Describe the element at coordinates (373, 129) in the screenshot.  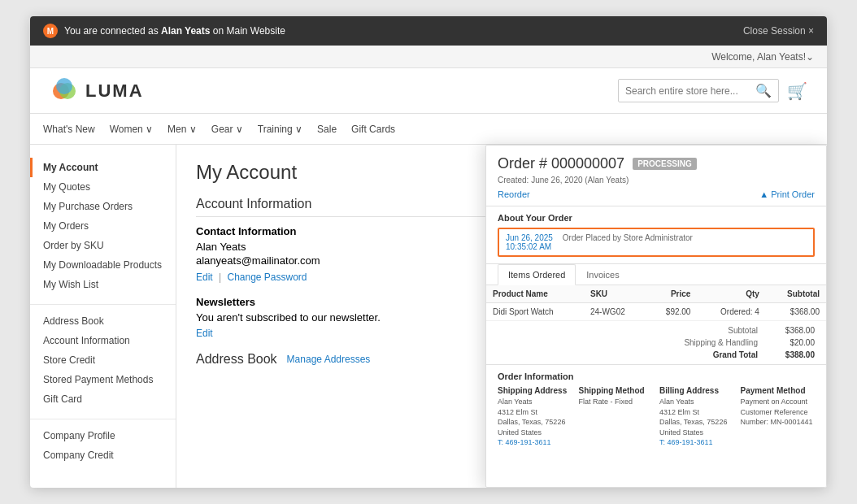
I see `nav-gift-cards: Gift Cards` at that location.